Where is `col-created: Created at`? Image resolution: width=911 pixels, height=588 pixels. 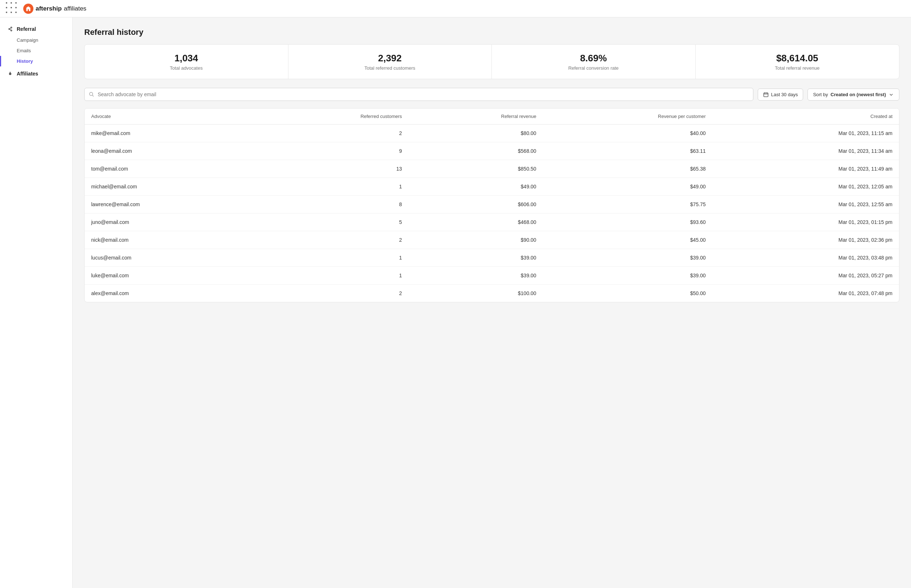 col-created: Created at is located at coordinates (806, 116).